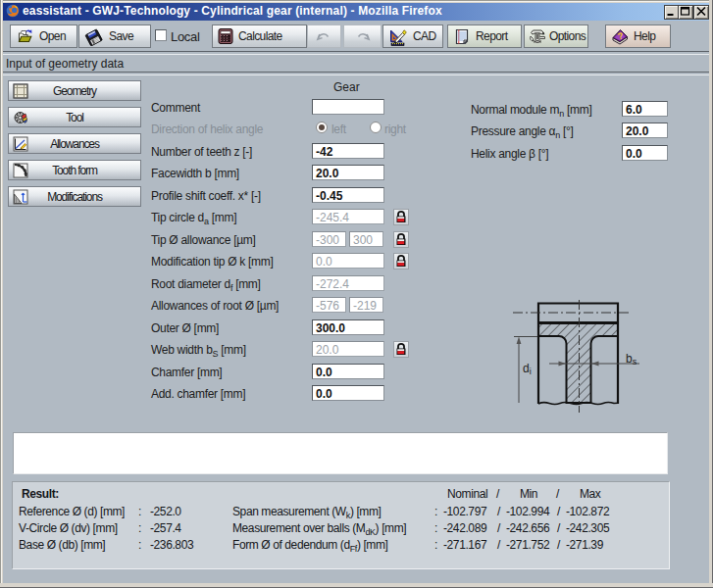 This screenshot has width=713, height=588. Describe the element at coordinates (632, 359) in the screenshot. I see `svg-text: bs` at that location.